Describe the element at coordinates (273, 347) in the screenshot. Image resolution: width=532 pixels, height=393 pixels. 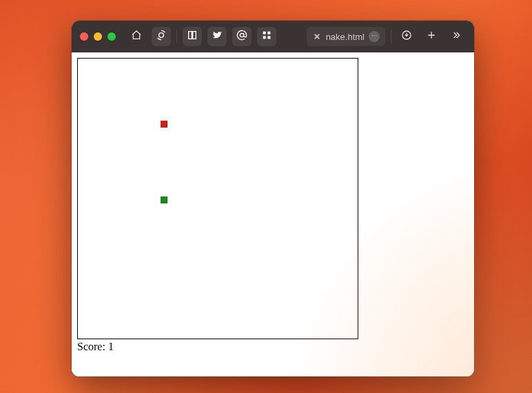
I see `score-display: Score: 1` at that location.